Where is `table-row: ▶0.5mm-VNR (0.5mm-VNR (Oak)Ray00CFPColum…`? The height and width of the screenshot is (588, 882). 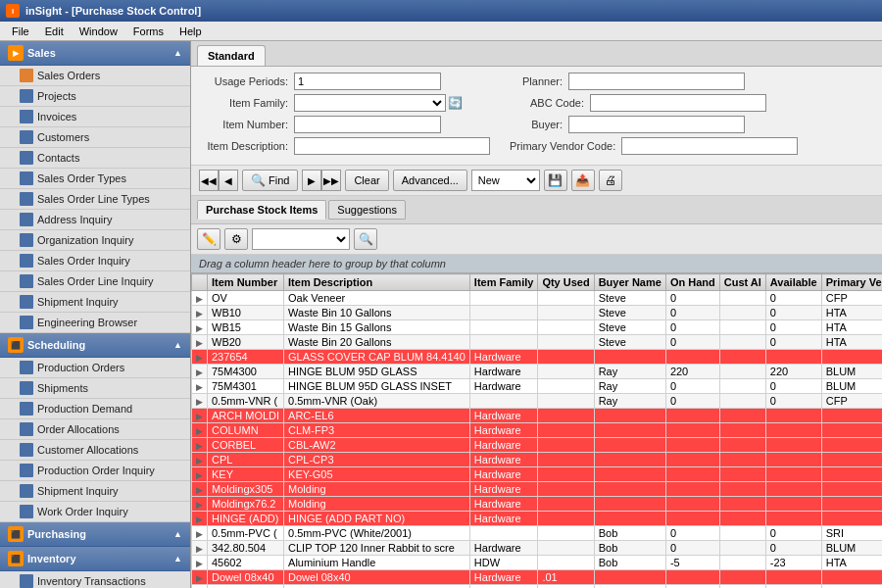
table-row: ▶0.5mm-VNR (0.5mm-VNR (Oak)Ray00CFPColum… is located at coordinates (537, 402).